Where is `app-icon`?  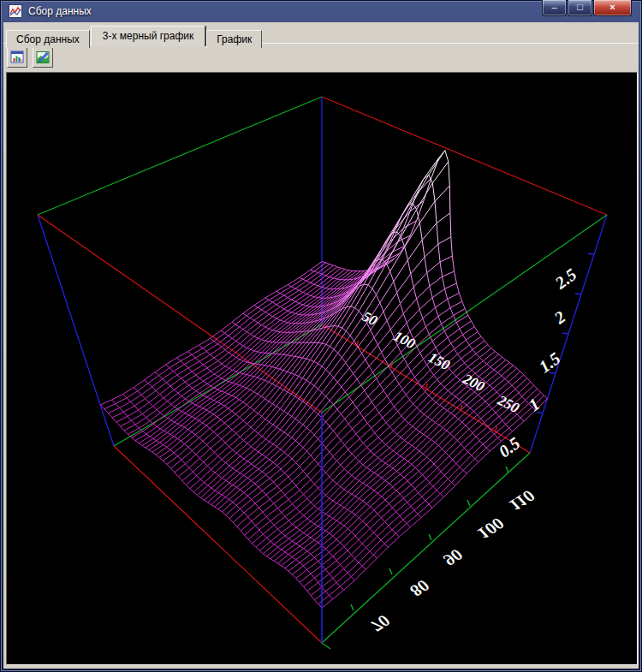
app-icon is located at coordinates (15, 11).